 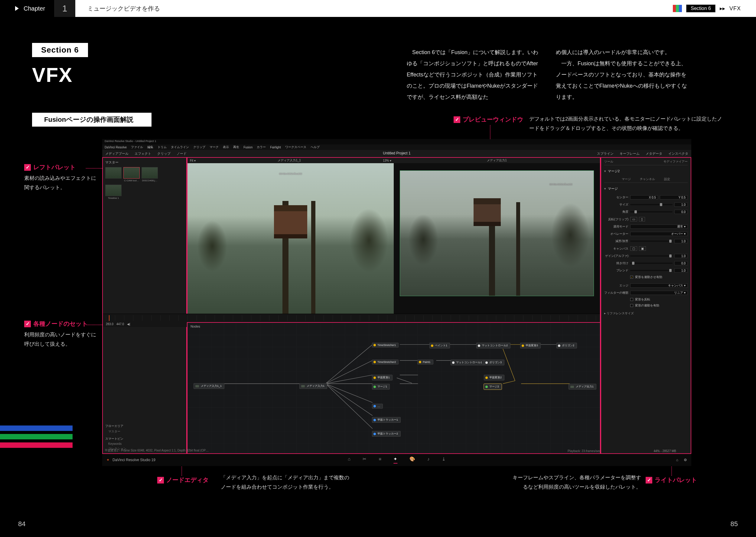 I want to click on angle-slider, so click(x=651, y=212).